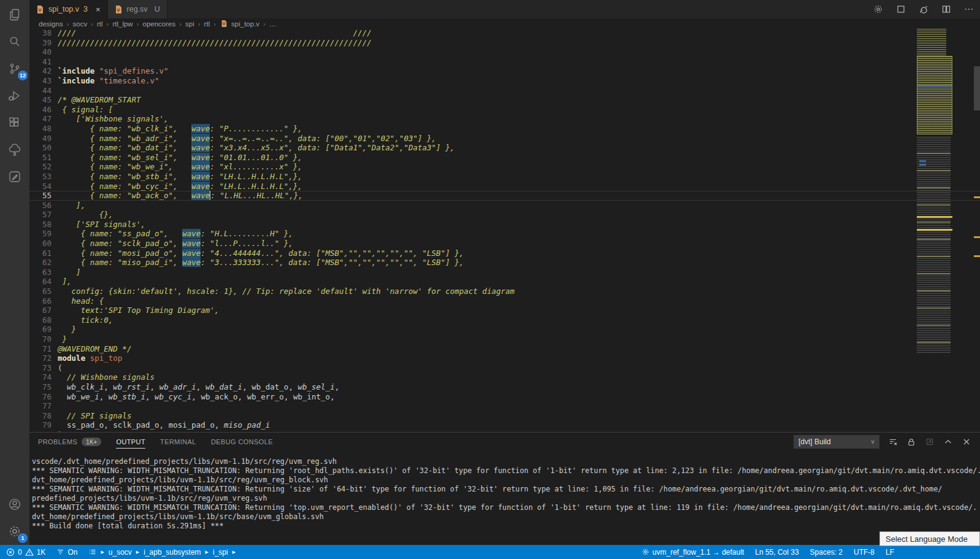  Describe the element at coordinates (505, 187) in the screenshot. I see `code-line: 54 { name: "wb_cyc_i", wave: "LH.L..H.L.…` at that location.